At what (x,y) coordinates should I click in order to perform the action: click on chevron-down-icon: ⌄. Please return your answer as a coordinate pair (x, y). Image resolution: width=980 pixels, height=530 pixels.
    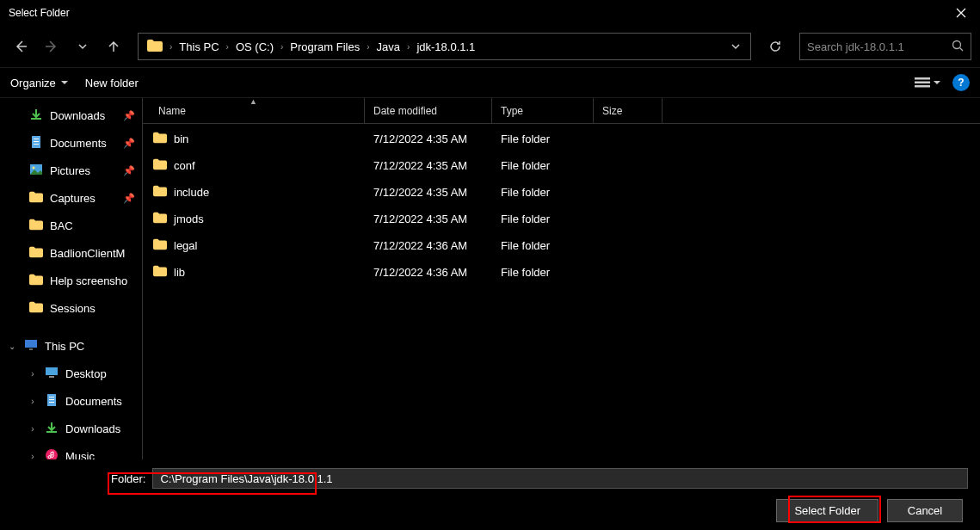
    Looking at the image, I should click on (12, 346).